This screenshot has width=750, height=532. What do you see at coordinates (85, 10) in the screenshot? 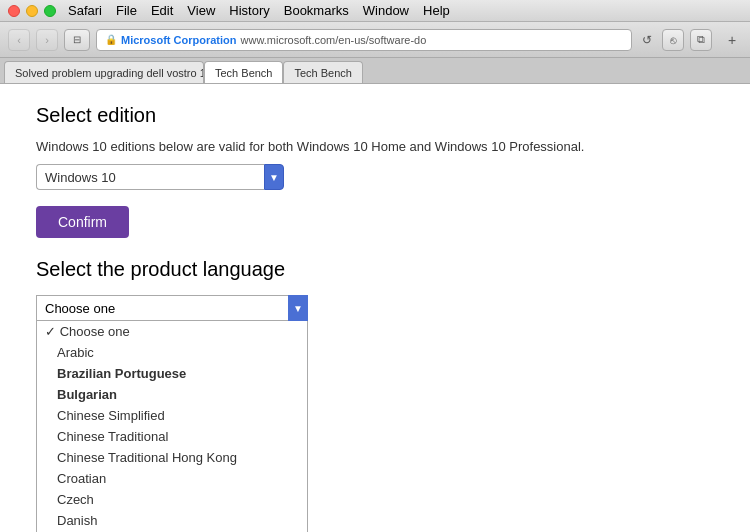
I see `menu-safari: Safari` at bounding box center [85, 10].